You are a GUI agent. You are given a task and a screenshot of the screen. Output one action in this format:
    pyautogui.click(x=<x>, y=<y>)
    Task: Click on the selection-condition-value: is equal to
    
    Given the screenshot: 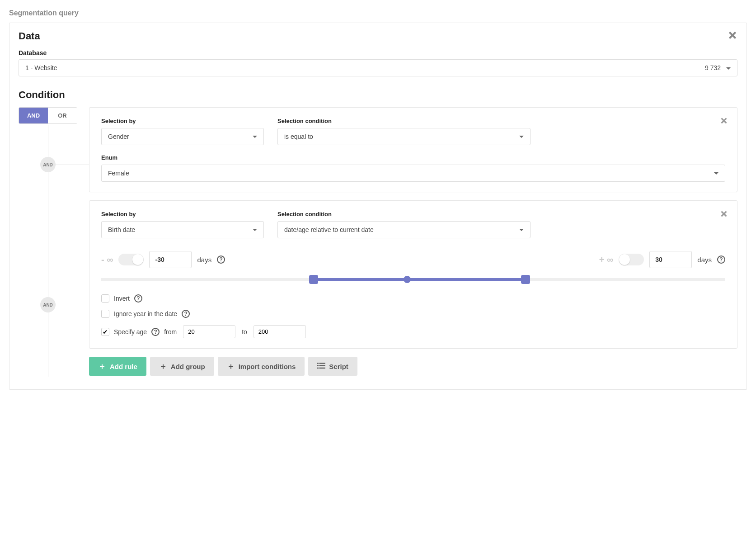 What is the action you would take?
    pyautogui.click(x=299, y=137)
    